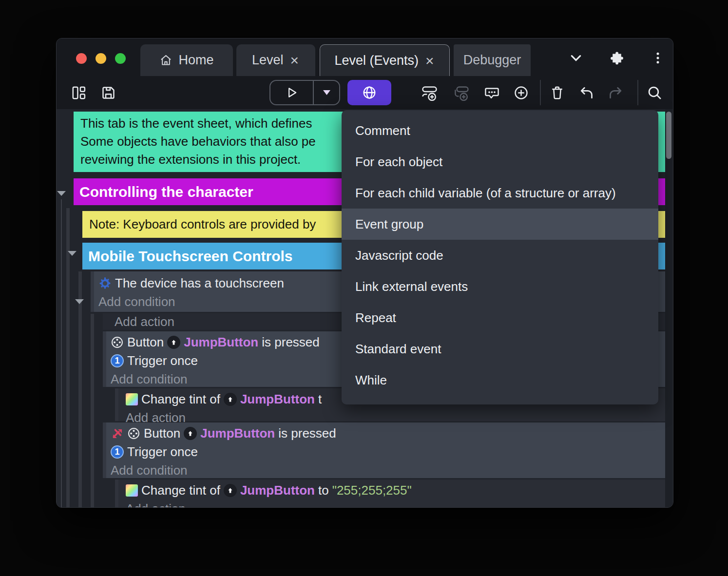 The width and height of the screenshot is (728, 576). What do you see at coordinates (500, 255) in the screenshot?
I see `menu-item-javascript-code: Javascript code` at bounding box center [500, 255].